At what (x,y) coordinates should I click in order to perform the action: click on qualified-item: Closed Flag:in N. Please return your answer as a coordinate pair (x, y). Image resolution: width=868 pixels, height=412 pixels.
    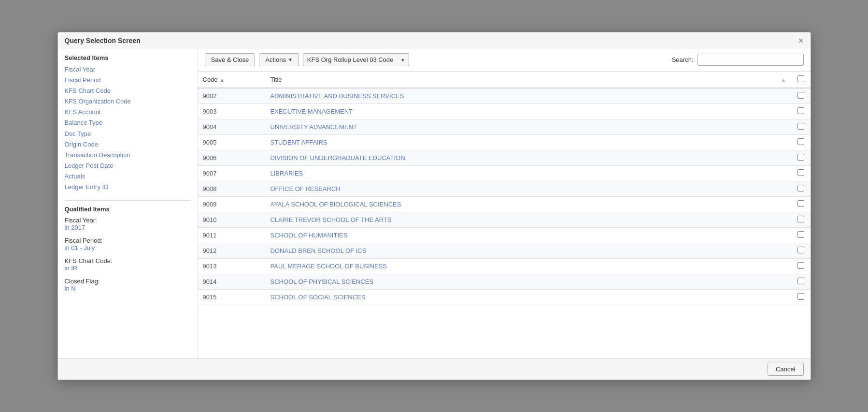
    Looking at the image, I should click on (128, 285).